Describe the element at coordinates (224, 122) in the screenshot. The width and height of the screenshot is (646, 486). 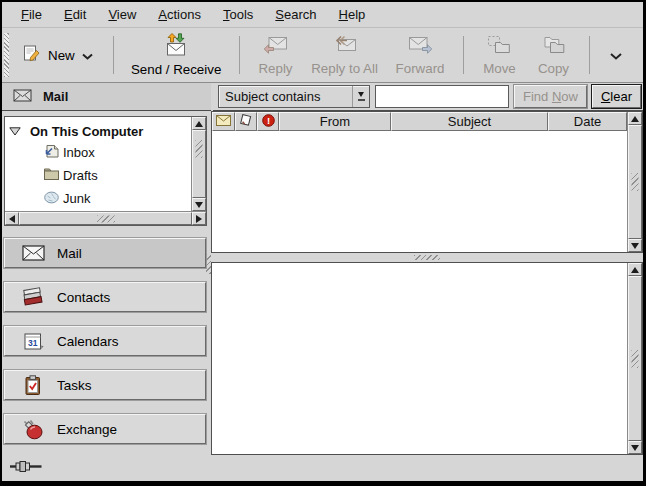
I see `column-message-status` at that location.